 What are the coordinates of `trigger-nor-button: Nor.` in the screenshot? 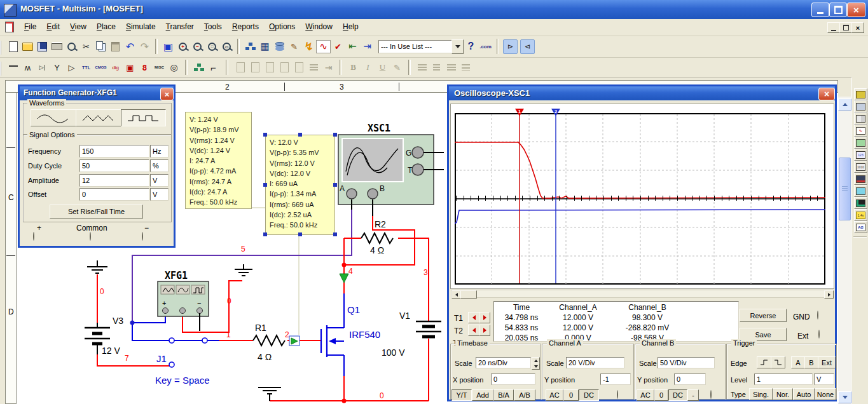 It's located at (783, 394).